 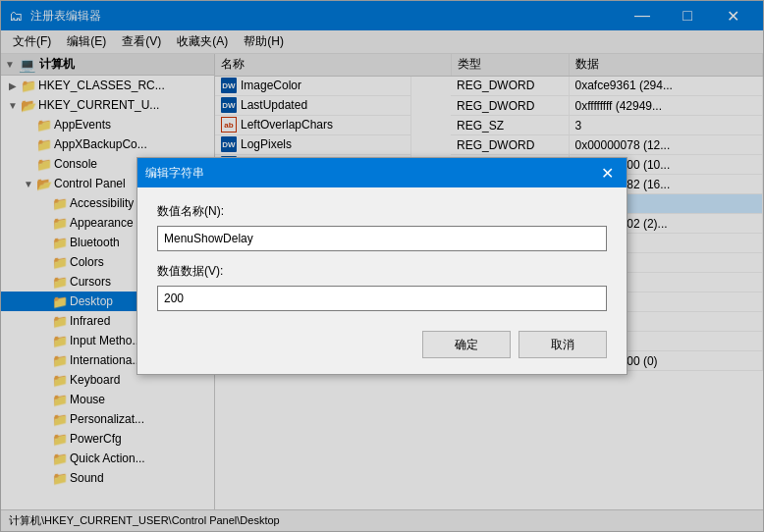 What do you see at coordinates (563, 345) in the screenshot?
I see `cancel-button: 取消` at bounding box center [563, 345].